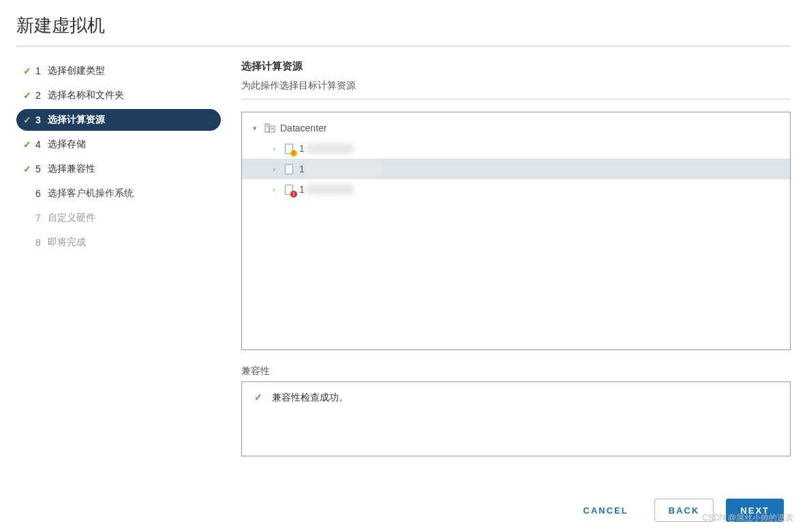  I want to click on wizard-step-8: 8即将完成, so click(119, 242).